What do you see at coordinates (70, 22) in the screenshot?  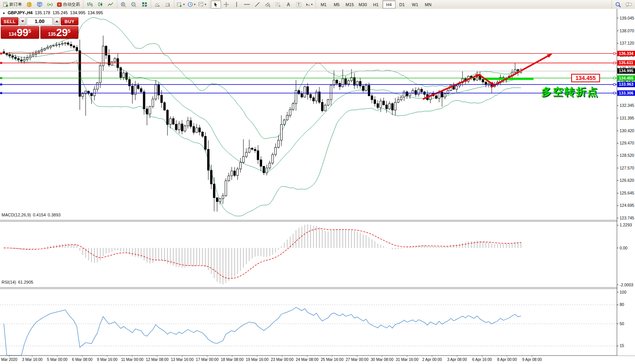 I see `buy-button: BUY` at bounding box center [70, 22].